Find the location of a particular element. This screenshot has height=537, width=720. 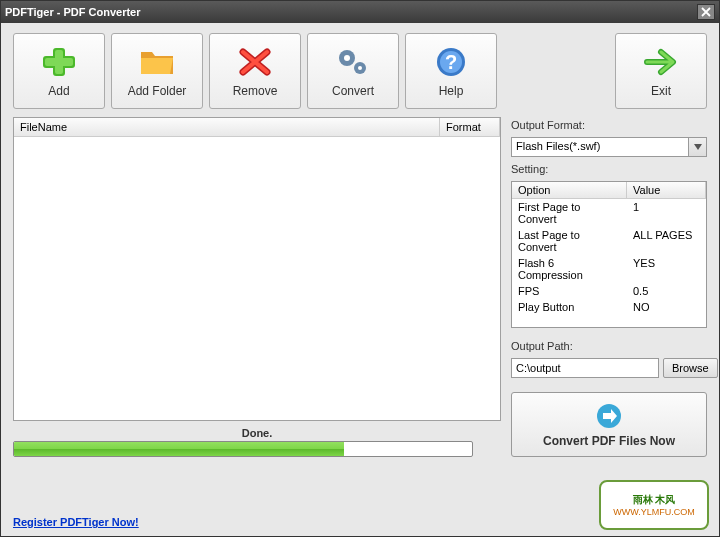

help-label: Help is located at coordinates (452, 91).